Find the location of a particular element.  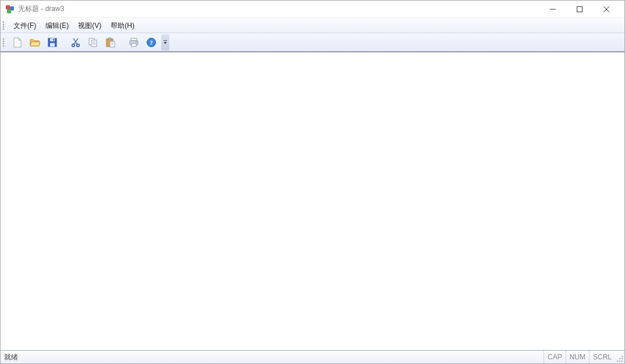

menu-edit: 编辑(E) is located at coordinates (57, 26).